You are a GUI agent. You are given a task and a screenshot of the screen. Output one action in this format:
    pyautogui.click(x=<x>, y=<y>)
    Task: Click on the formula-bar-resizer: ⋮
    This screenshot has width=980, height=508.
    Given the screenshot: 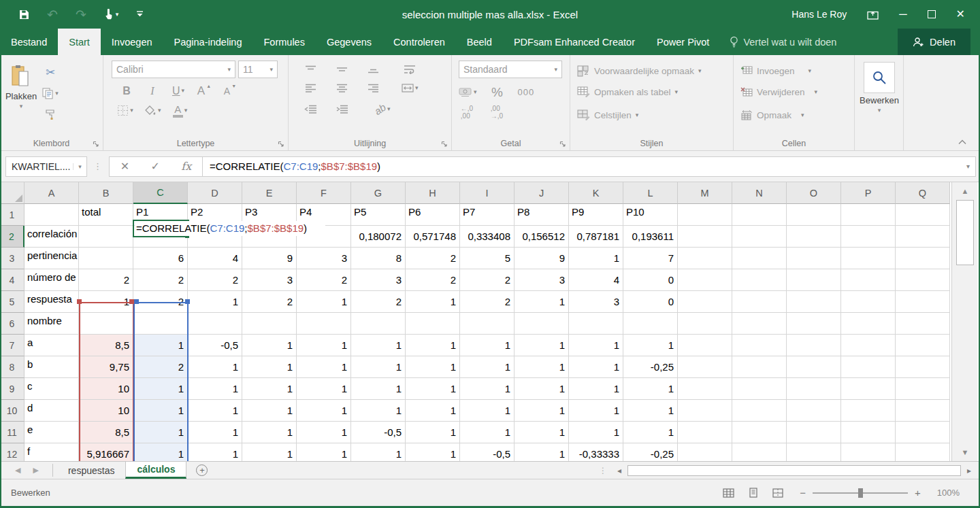 What is the action you would take?
    pyautogui.click(x=98, y=166)
    